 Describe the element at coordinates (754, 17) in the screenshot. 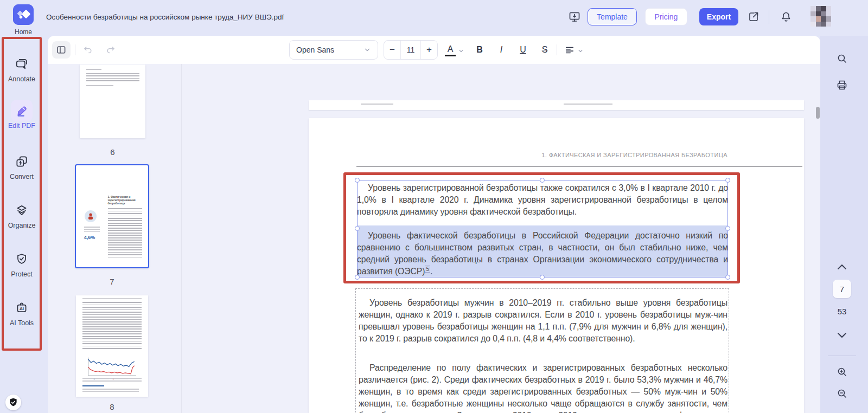

I see `share-icon` at that location.